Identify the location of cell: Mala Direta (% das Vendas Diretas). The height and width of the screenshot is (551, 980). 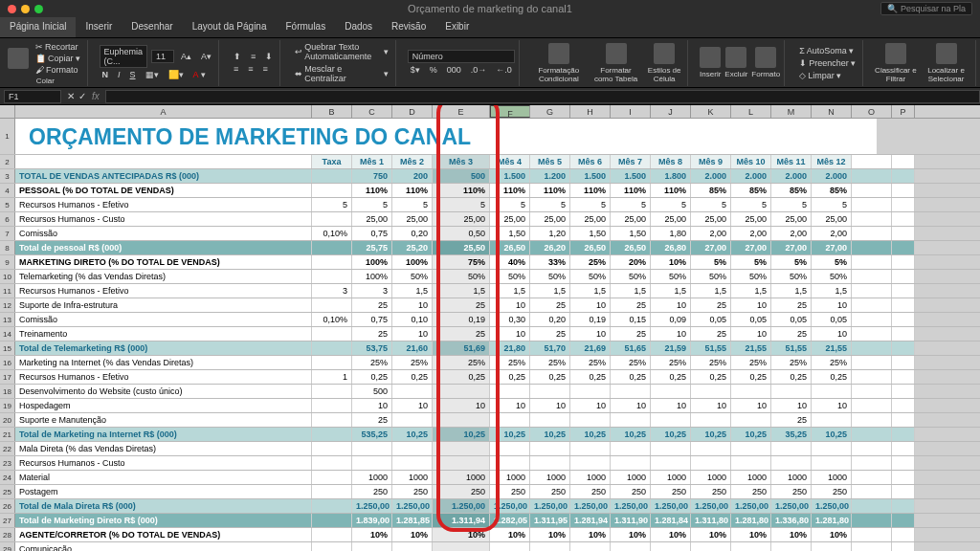
(164, 449).